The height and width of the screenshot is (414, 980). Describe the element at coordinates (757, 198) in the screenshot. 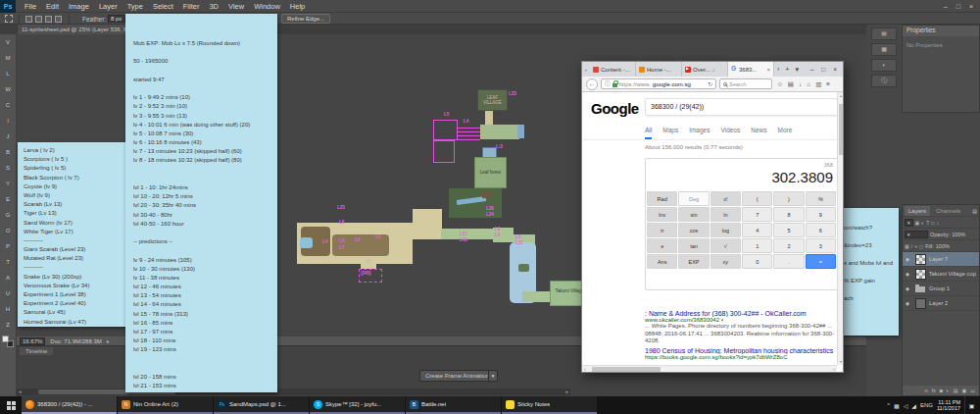

I see `calculator-key: (` at that location.